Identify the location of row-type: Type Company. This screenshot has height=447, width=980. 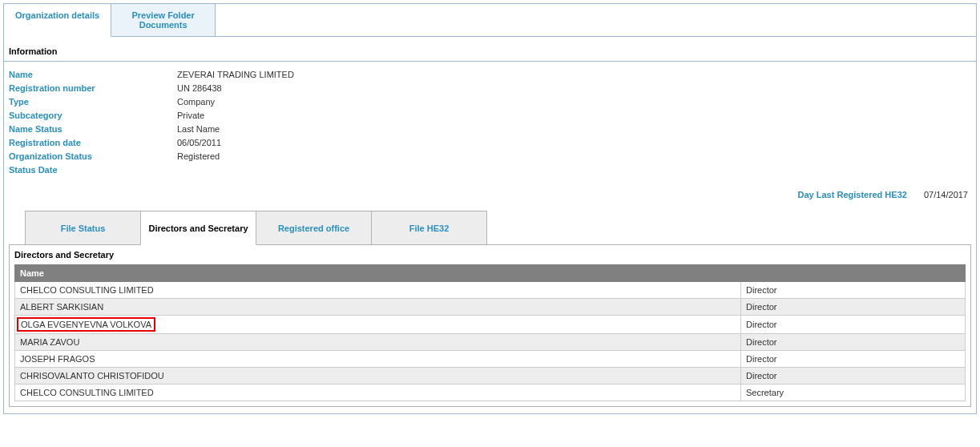
(490, 103).